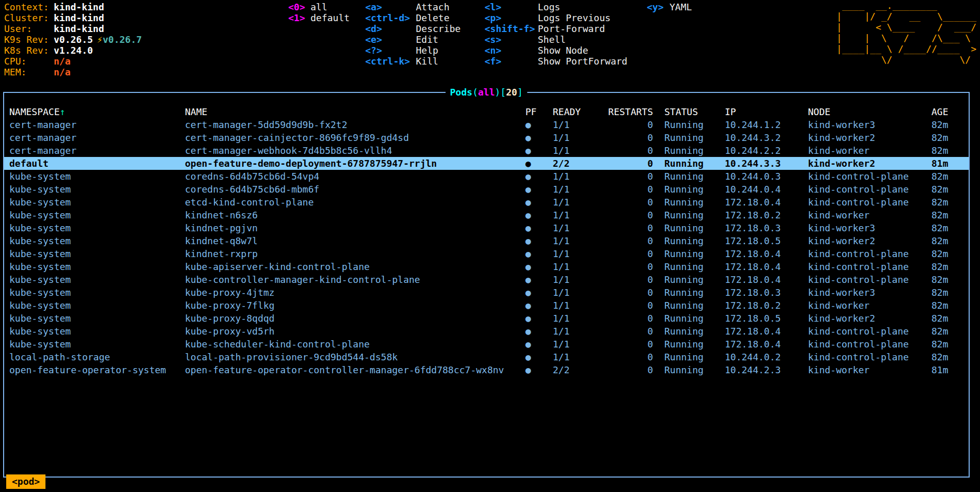 This screenshot has height=492, width=980. I want to click on hotkey-item: <a>Attach, so click(413, 7).